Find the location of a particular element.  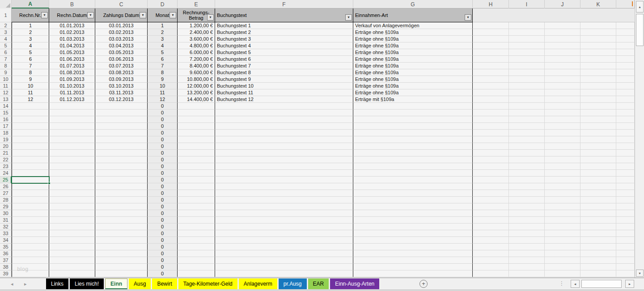

row-header-15: 15 is located at coordinates (6, 113).